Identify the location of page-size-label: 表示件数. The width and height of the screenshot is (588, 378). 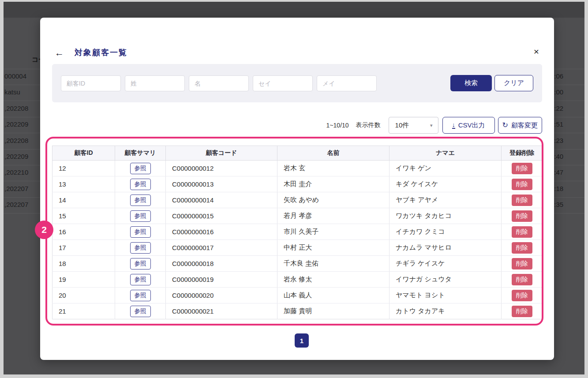
(368, 125).